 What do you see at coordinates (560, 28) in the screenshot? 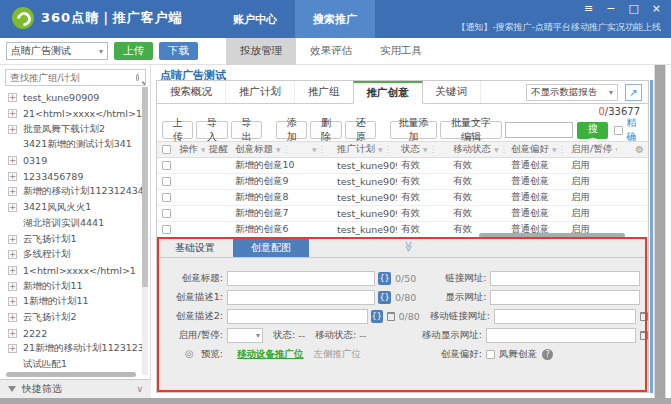
I see `notification-ticker: 【通知】-搜索推广-点睛平台移动推广实况功能上线` at bounding box center [560, 28].